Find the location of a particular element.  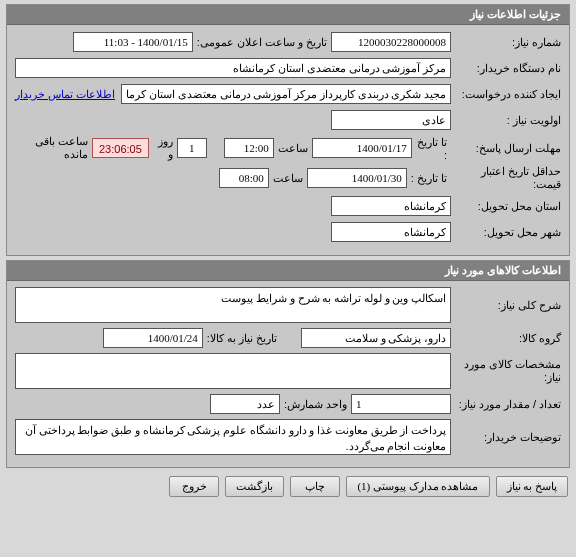

deadline-date-field is located at coordinates (362, 148).